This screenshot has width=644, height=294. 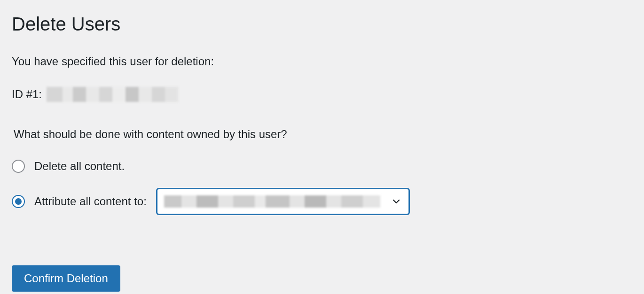 I want to click on user-id-line: ID #1:, so click(x=322, y=94).